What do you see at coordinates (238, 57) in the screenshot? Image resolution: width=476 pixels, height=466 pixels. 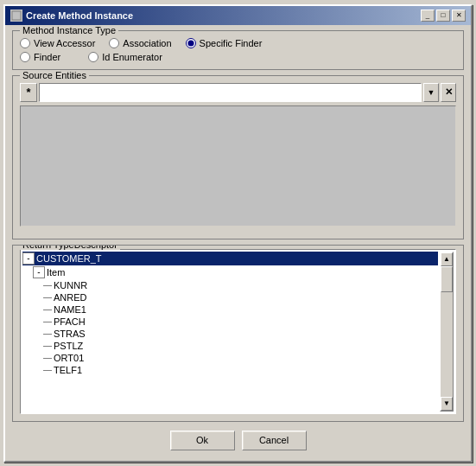 I see `radio-row-2: Finder Id Enumerator` at bounding box center [238, 57].